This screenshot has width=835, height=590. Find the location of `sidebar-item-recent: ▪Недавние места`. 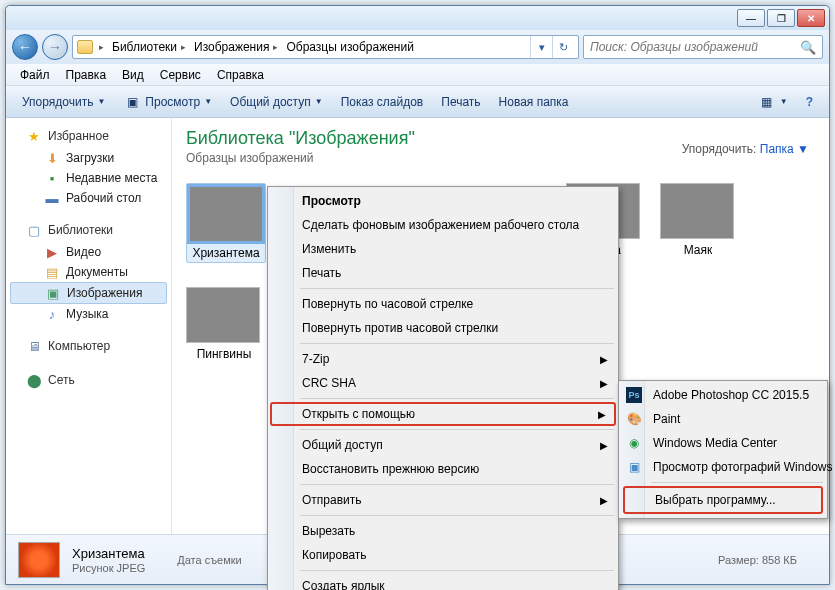

sidebar-item-recent: ▪Недавние места is located at coordinates (88, 178).